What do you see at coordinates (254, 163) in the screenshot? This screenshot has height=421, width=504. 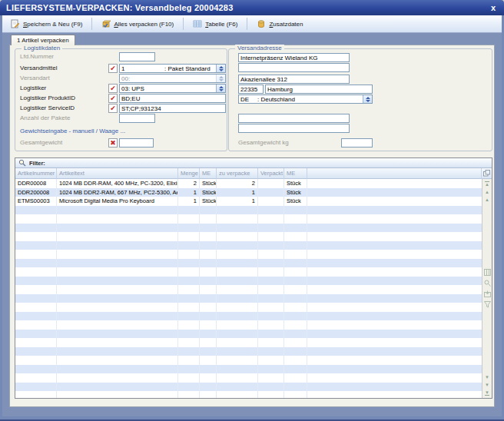 I see `filter-bar: Filter:` at bounding box center [254, 163].